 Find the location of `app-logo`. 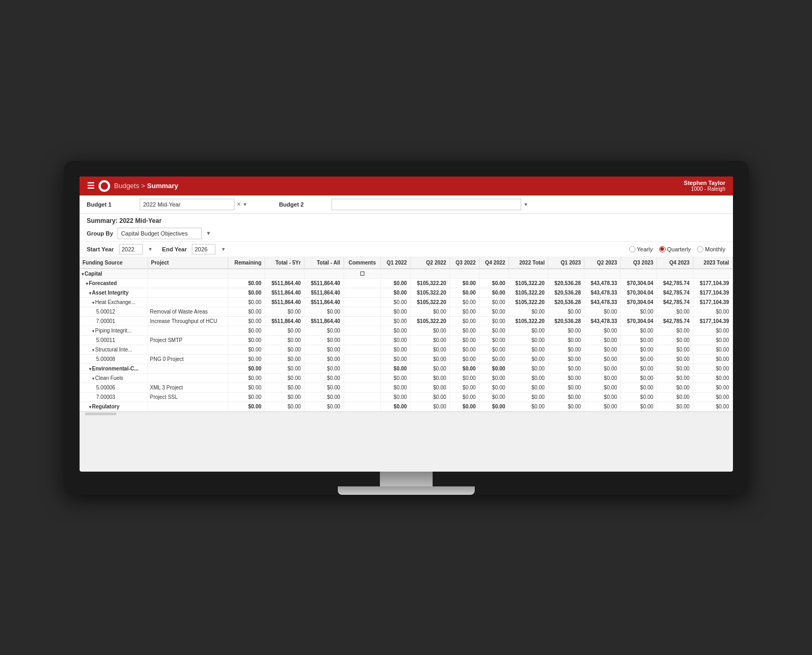

app-logo is located at coordinates (104, 186).